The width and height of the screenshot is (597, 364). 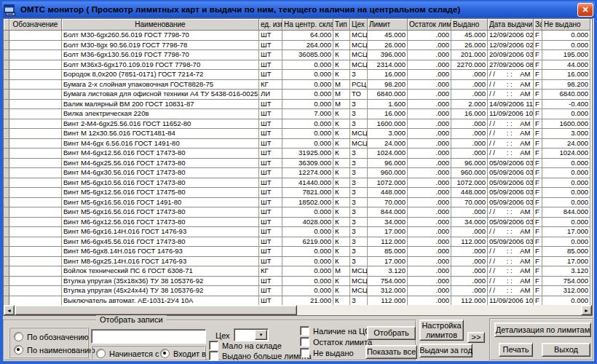 I want to click on checkbox-issued-over-limit: Выдано больше лимита, so click(x=261, y=355).